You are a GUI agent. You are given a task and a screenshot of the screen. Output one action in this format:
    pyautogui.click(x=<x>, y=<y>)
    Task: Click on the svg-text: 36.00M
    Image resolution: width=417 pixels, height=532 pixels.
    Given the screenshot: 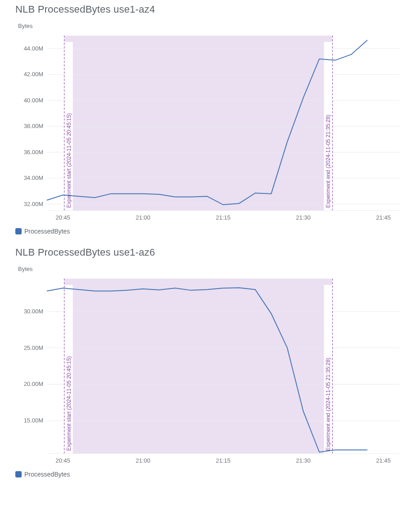 What is the action you would take?
    pyautogui.click(x=33, y=152)
    